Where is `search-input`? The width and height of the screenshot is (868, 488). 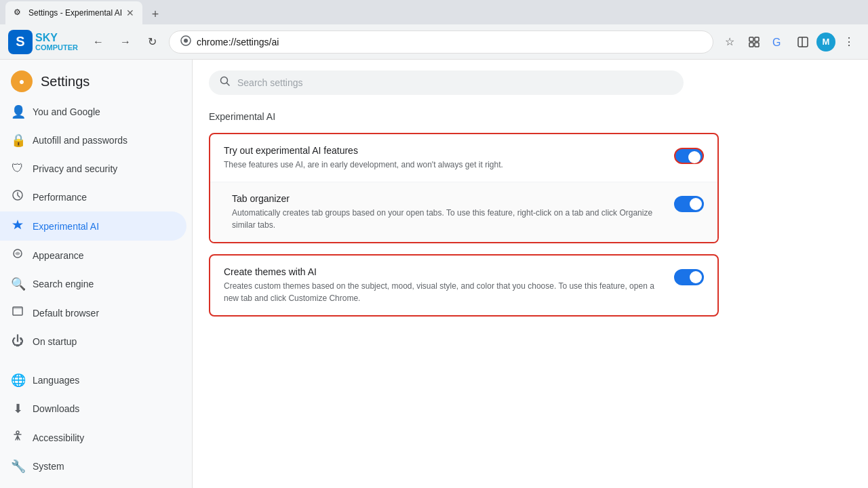
search-input is located at coordinates (455, 83).